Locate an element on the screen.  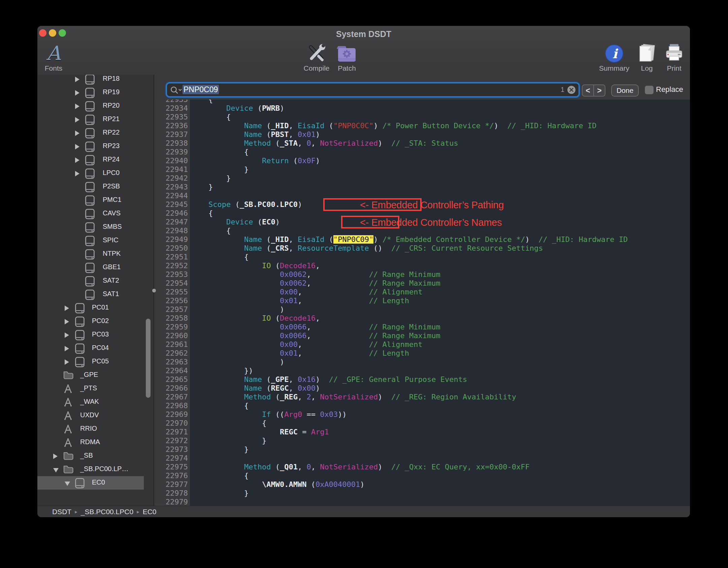
toolbar-button-print: Print is located at coordinates (672, 57).